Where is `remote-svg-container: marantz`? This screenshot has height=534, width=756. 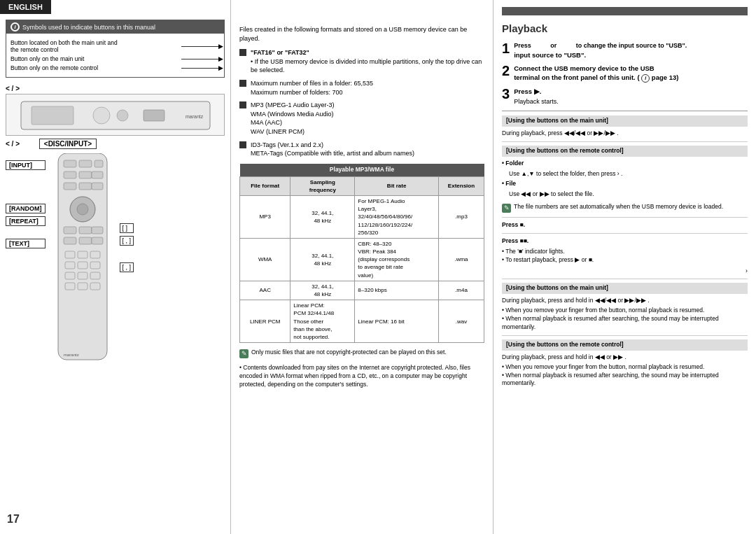 remote-svg-container: marantz is located at coordinates (83, 259).